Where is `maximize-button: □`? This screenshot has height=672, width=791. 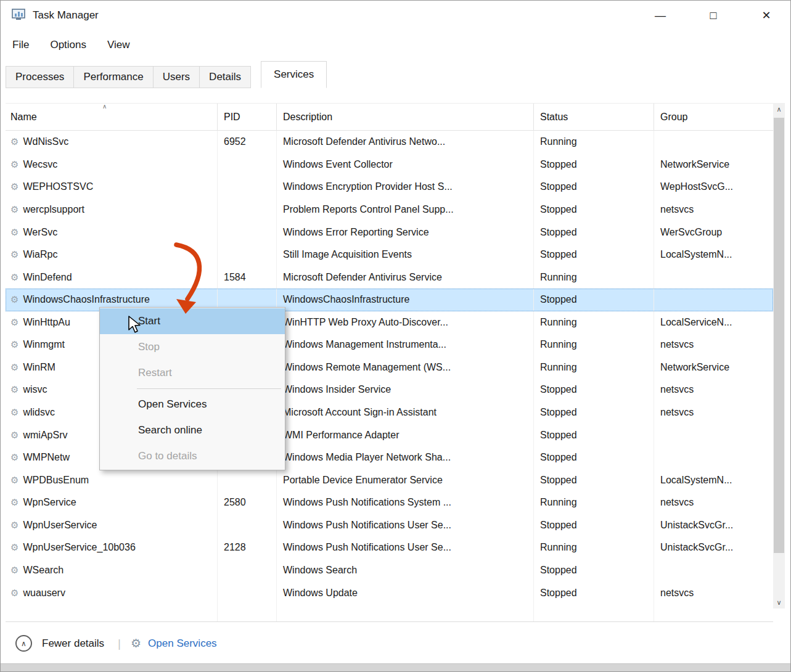 maximize-button: □ is located at coordinates (713, 15).